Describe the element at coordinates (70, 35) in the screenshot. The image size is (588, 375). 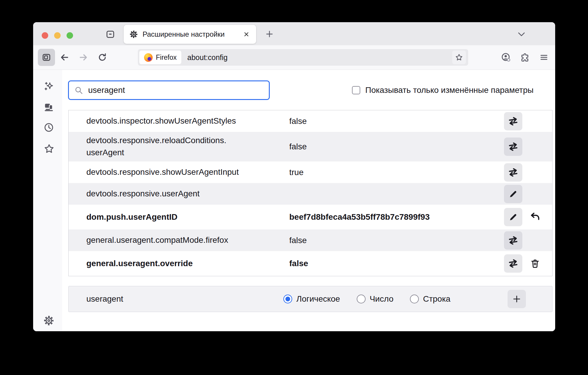
I see `zoom-window-button` at that location.